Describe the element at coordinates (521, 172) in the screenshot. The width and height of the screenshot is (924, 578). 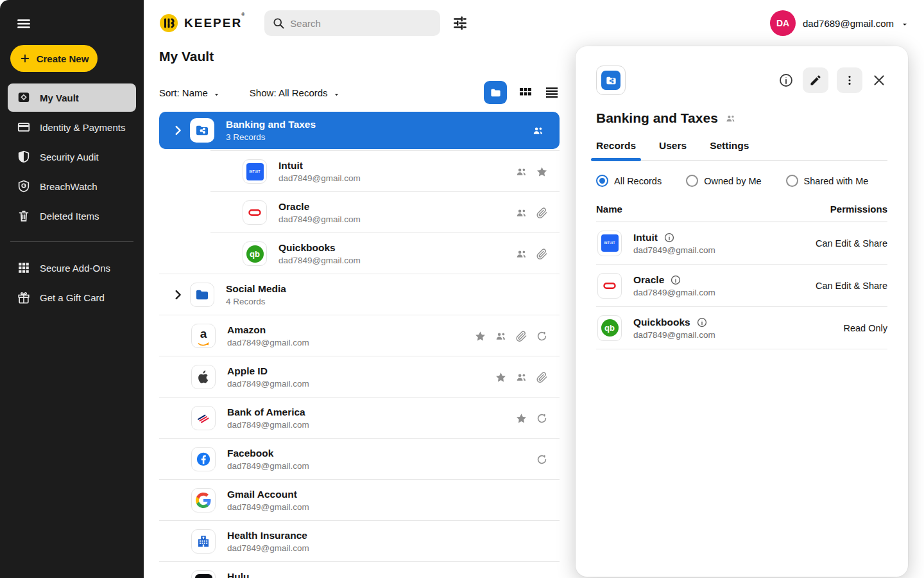
I see `users-icon` at that location.